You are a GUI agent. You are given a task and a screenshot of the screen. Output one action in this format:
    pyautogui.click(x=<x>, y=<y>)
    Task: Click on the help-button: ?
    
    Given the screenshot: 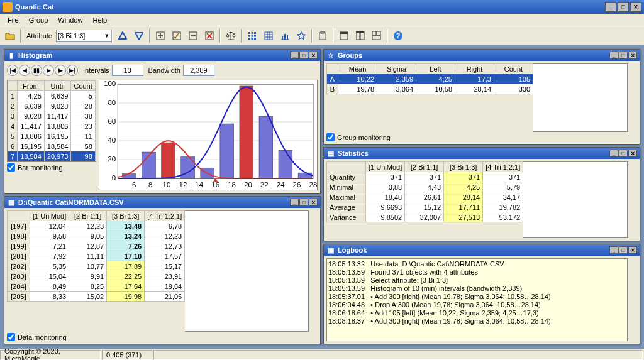 What is the action you would take?
    pyautogui.click(x=398, y=36)
    